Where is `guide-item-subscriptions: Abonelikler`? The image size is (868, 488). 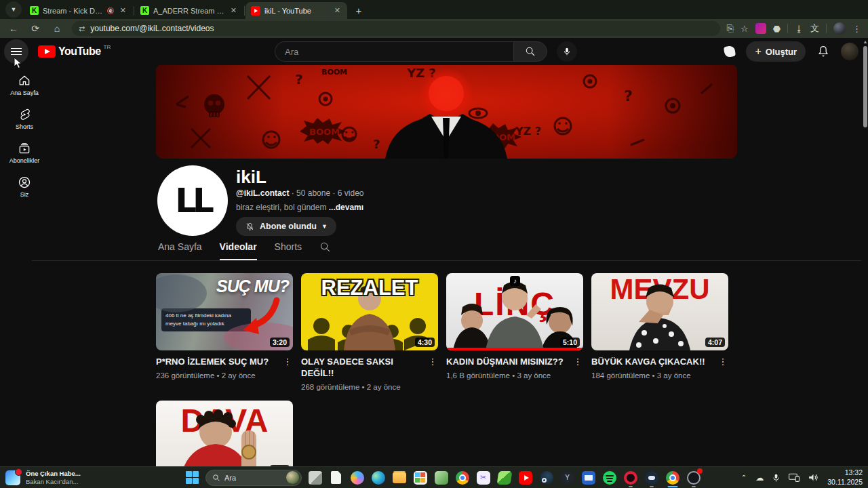 guide-item-subscriptions: Abonelikler is located at coordinates (24, 152).